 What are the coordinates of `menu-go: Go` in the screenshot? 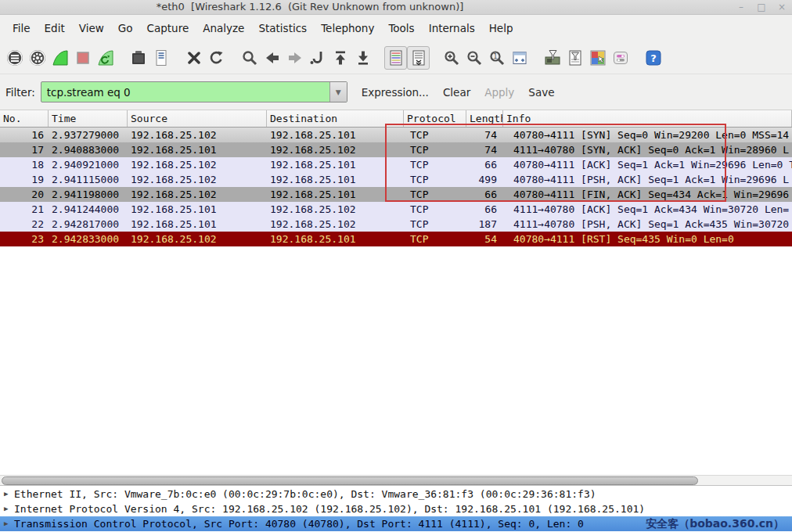 It's located at (125, 28).